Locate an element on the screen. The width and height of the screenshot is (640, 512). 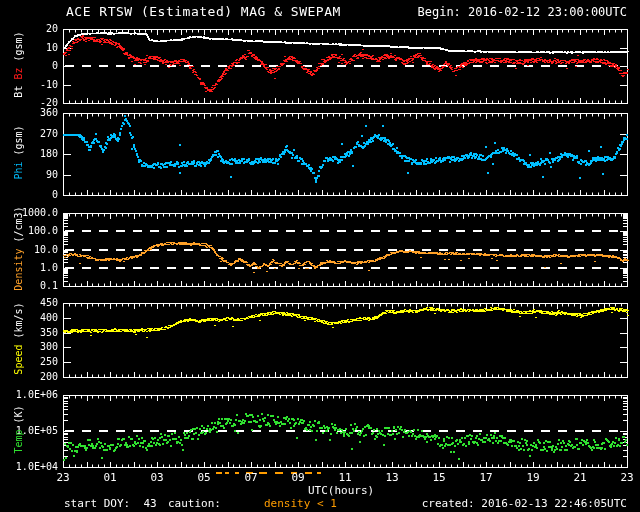
footer-caution-value: density < 1 is located at coordinates (300, 504).